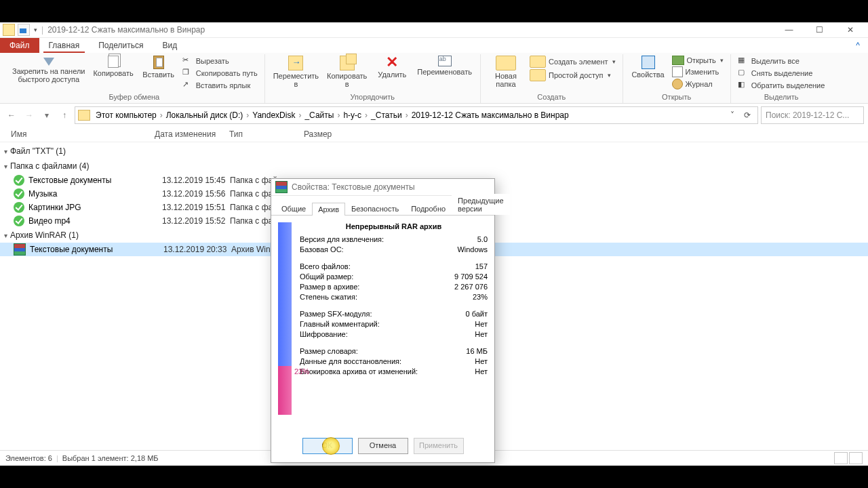 The image size is (868, 488). I want to click on properties-icon, so click(648, 62).